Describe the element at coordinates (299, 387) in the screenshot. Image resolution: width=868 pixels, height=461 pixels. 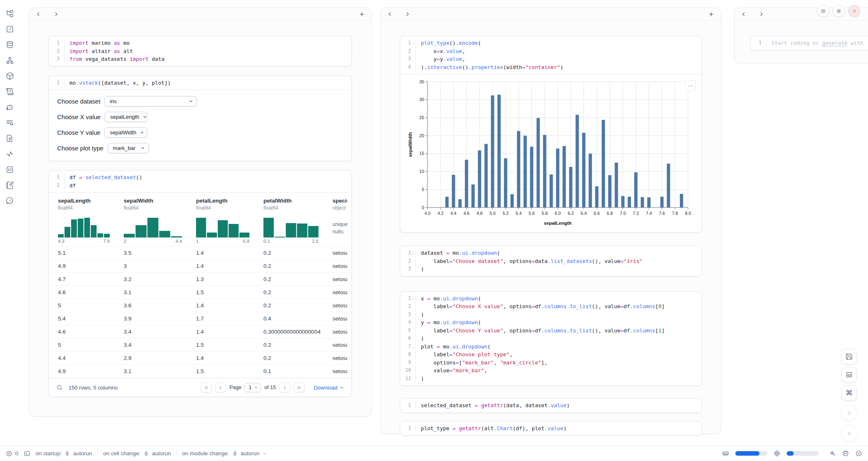
I see `last-page-button` at that location.